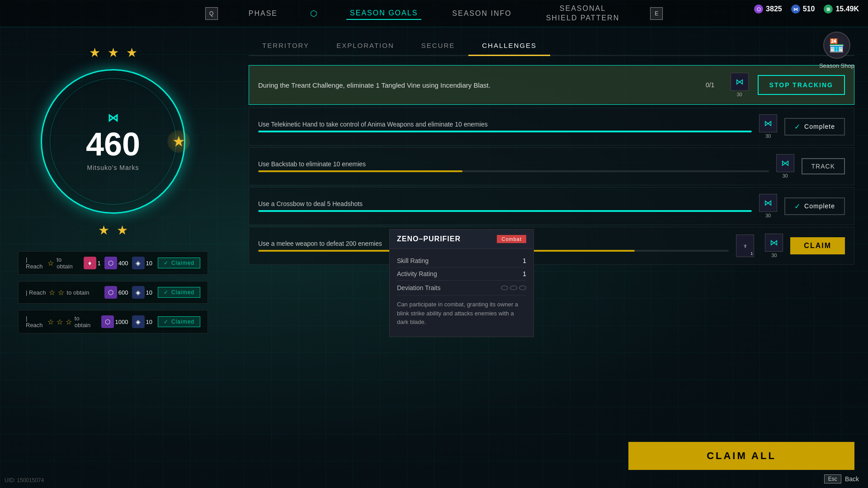 The image size is (868, 488). I want to click on reward-label-3: | Reach ☆ ☆ ☆ to obtain, so click(61, 322).